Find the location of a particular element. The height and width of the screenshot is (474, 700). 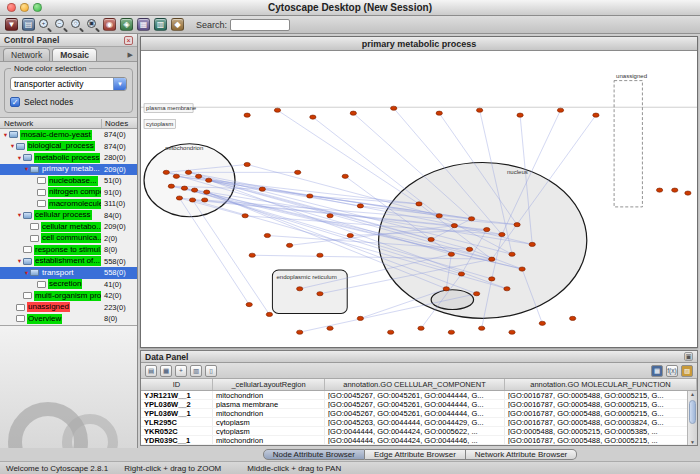

vizmapper-icon: ◆ is located at coordinates (178, 24).